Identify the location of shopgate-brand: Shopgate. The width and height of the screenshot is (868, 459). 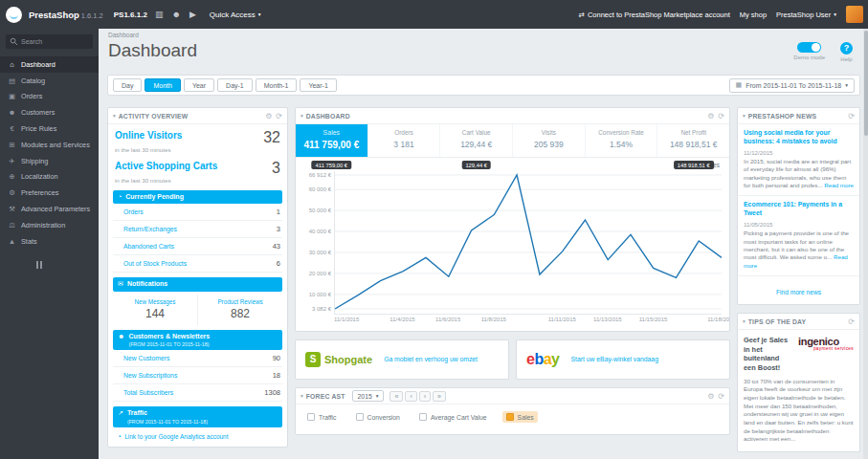
(348, 360).